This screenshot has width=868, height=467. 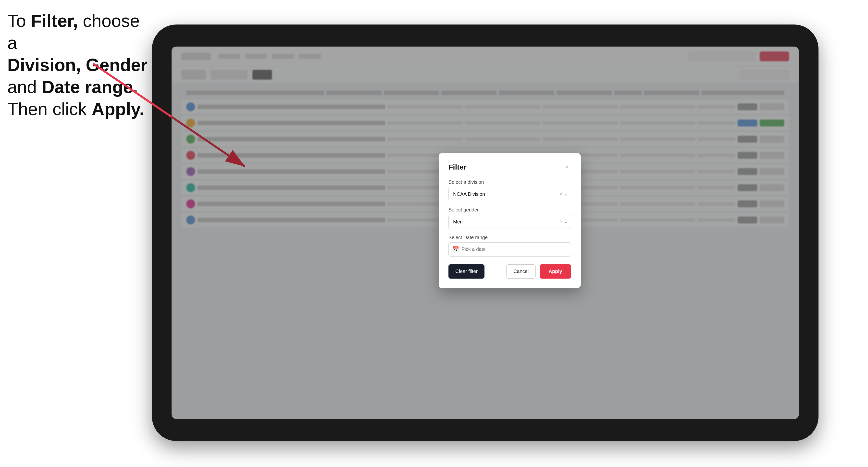 I want to click on instruction-bold-division: Division, Gender, so click(x=78, y=65).